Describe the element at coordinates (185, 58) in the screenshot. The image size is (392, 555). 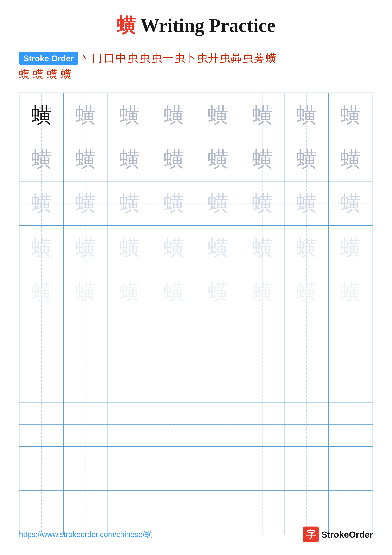
I see `stroke-char-8: 虫卜` at that location.